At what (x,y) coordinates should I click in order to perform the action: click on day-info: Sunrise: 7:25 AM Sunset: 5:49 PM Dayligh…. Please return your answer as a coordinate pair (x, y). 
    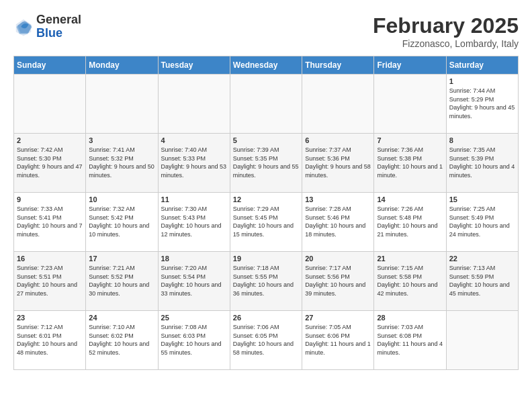
    Looking at the image, I should click on (482, 222).